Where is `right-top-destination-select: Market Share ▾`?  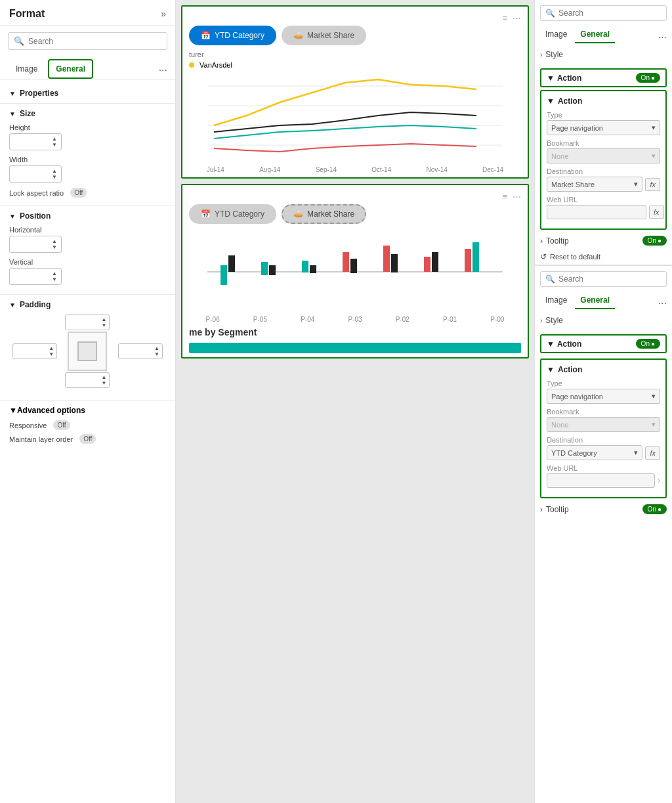
right-top-destination-select: Market Share ▾ is located at coordinates (595, 184).